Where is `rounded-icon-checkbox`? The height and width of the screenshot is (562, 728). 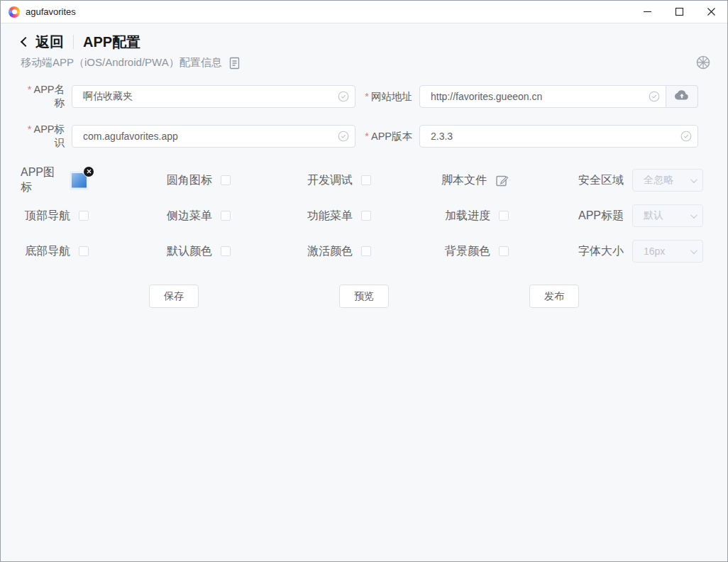
rounded-icon-checkbox is located at coordinates (226, 180).